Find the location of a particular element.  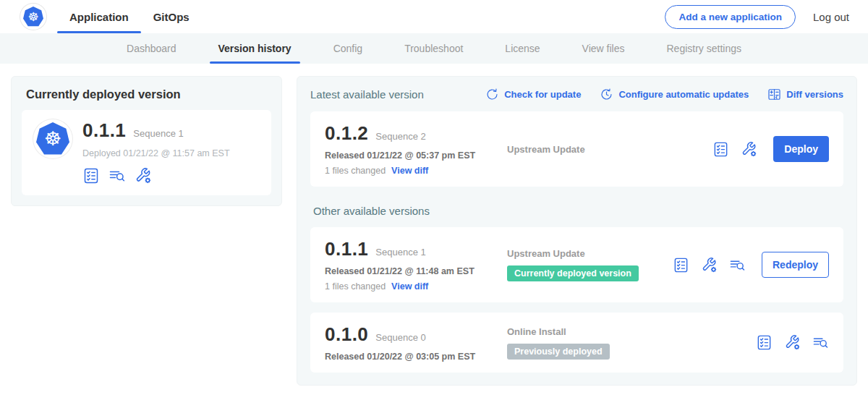

diff-icon is located at coordinates (774, 94).